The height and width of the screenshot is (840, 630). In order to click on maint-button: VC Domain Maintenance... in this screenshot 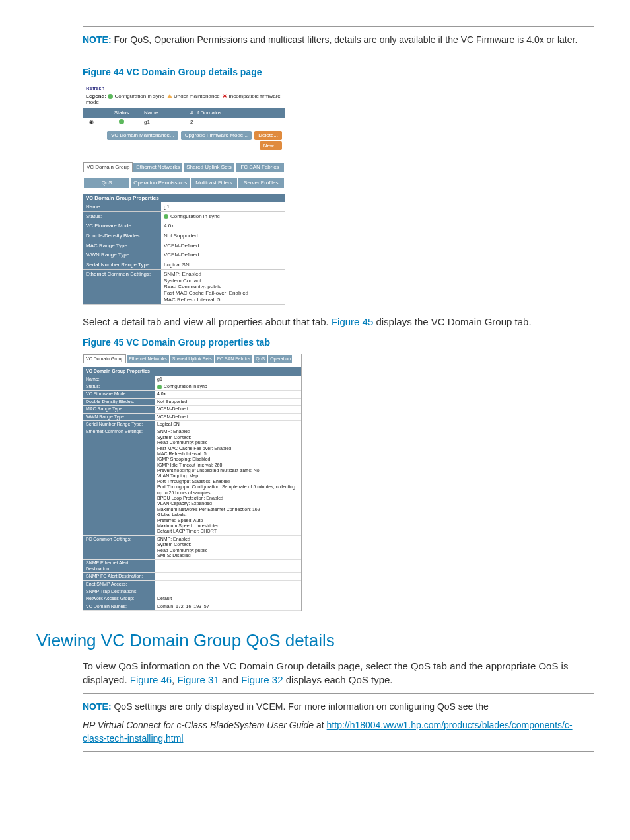, I will do `click(143, 135)`.